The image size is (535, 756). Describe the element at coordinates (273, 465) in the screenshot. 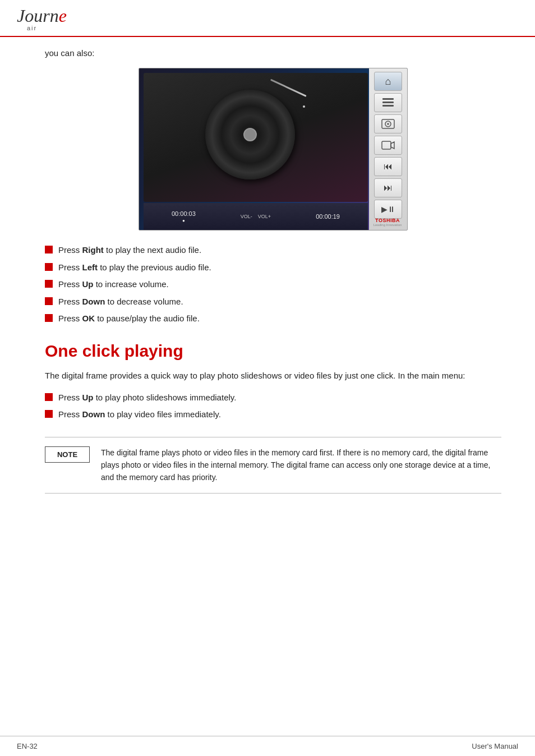

I see `note-box: NOTE The digital frame plays photo or vi…` at that location.